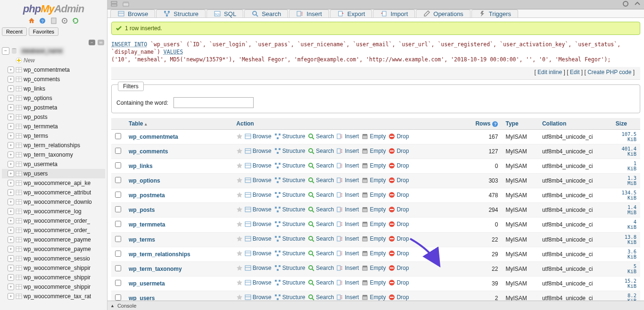 The image size is (644, 310). What do you see at coordinates (112, 306) in the screenshot?
I see `chevron-up-icon: ▲` at bounding box center [112, 306].